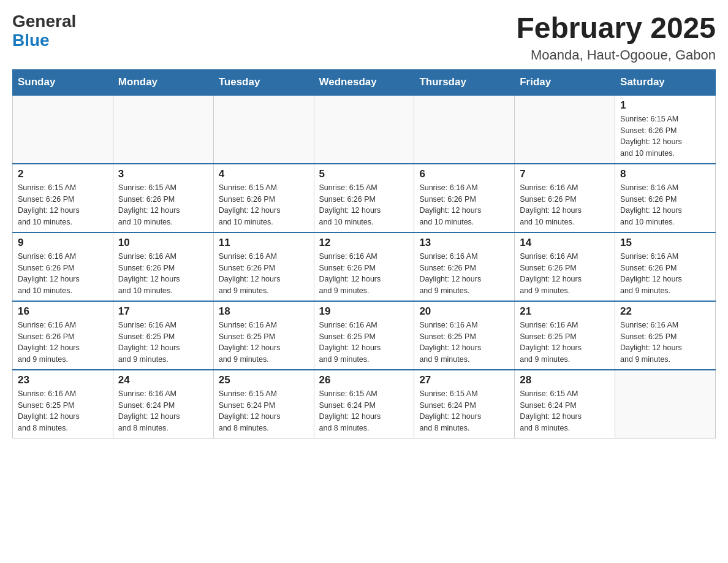  Describe the element at coordinates (464, 312) in the screenshot. I see `day-number: 20` at that location.